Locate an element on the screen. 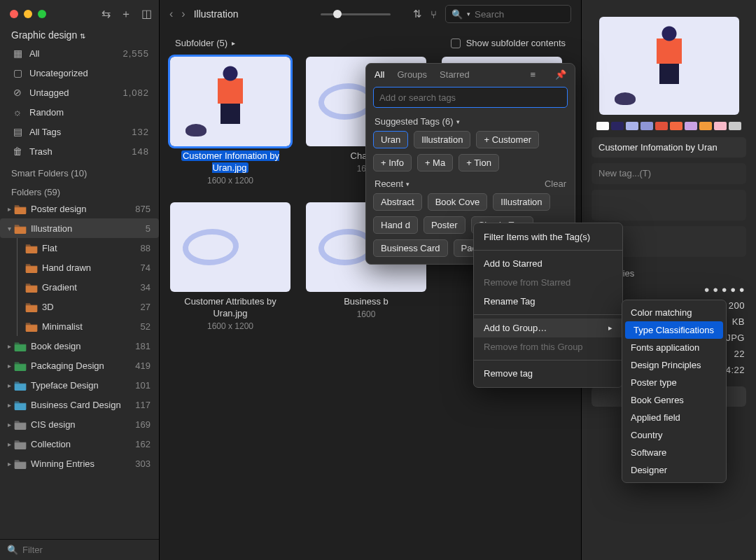 This screenshot has width=756, height=560. submenu-item: Software is located at coordinates (674, 452).